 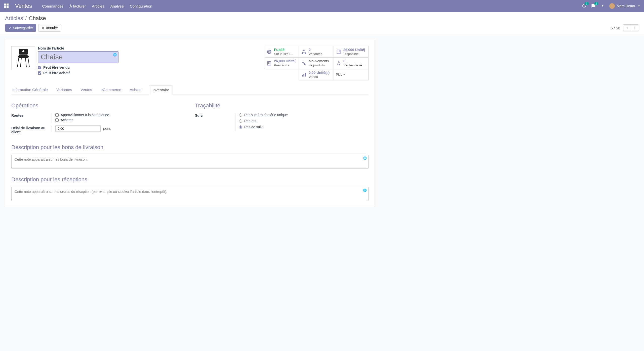 I want to click on app-brand: Ventes, so click(x=24, y=6).